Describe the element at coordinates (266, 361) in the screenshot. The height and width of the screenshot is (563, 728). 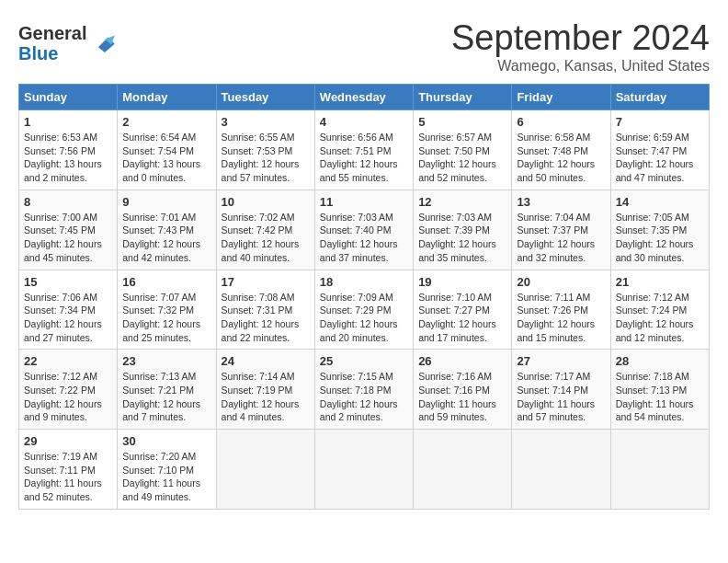
I see `day-number: 24` at that location.